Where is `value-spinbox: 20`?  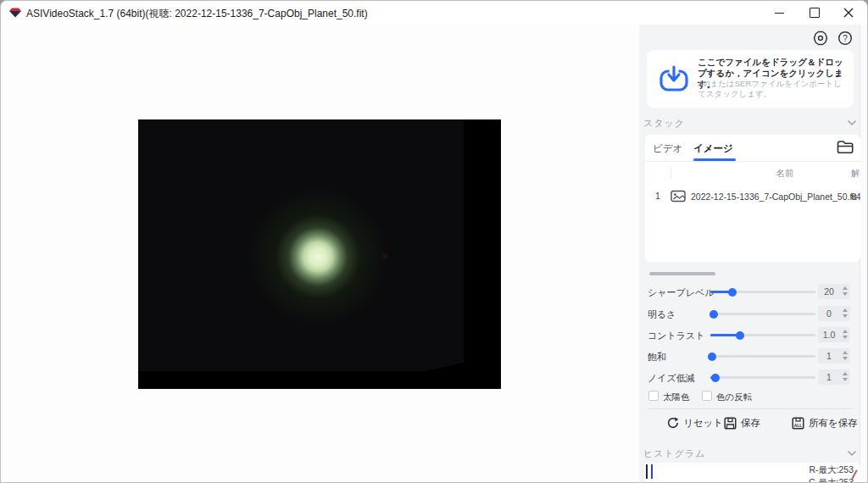
value-spinbox: 20 is located at coordinates (834, 291).